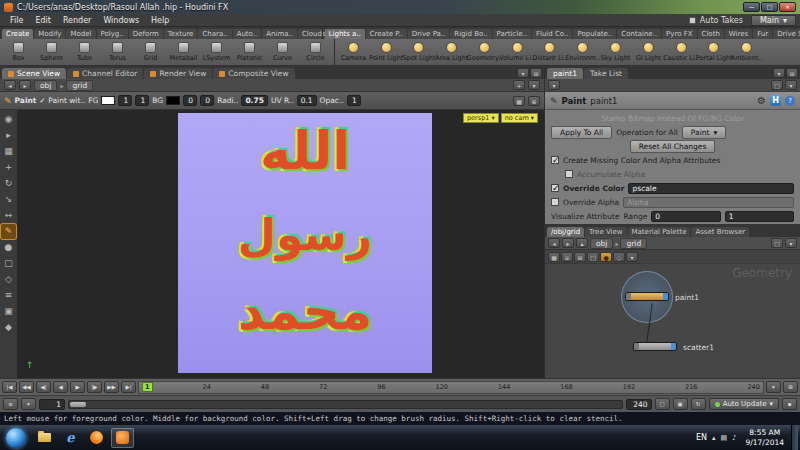 The height and width of the screenshot is (450, 800). Describe the element at coordinates (762, 100) in the screenshot. I see `gear-icon` at that location.